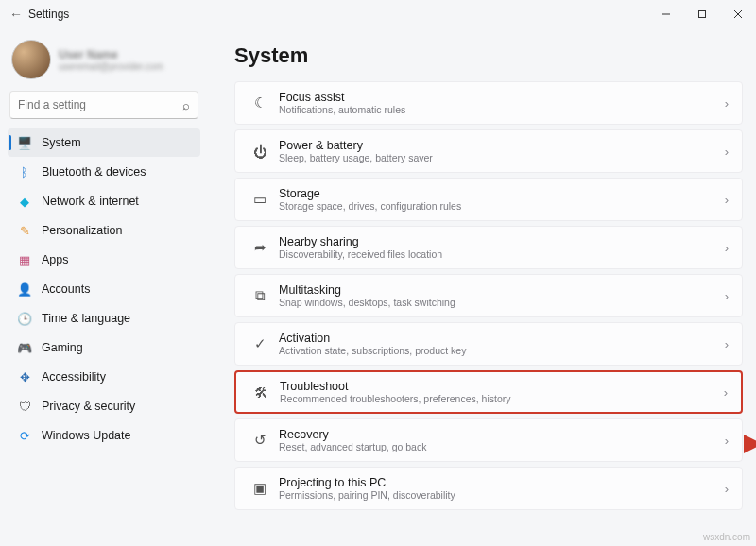 The width and height of the screenshot is (756, 546). I want to click on watermark: wsxdn.com, so click(727, 537).